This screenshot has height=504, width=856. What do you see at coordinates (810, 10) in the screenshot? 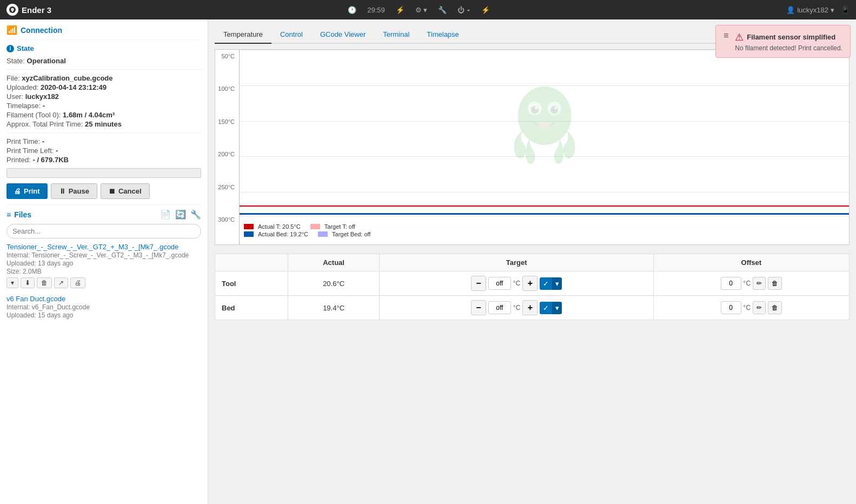
I see `user-dropdown: 👤 luckyx182 ▾` at bounding box center [810, 10].